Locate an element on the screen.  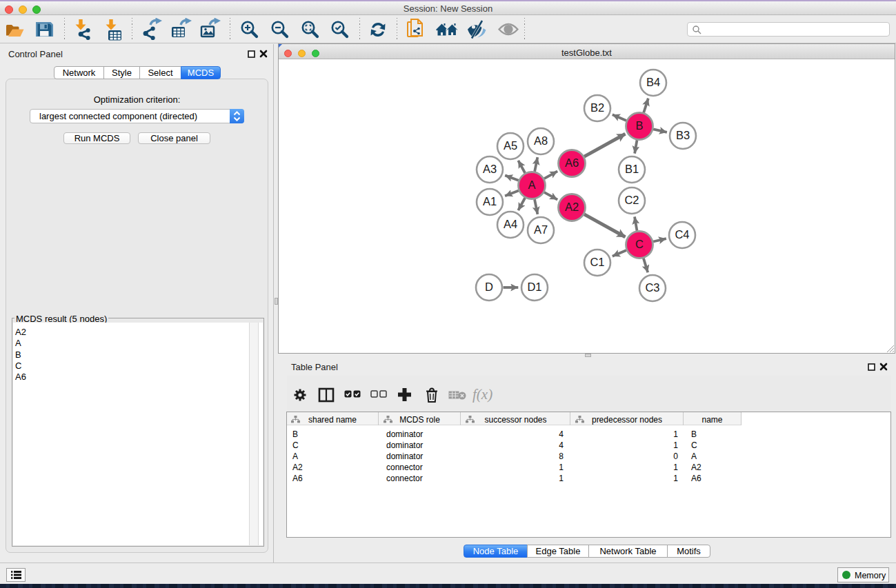
svg-text: A5 is located at coordinates (510, 145).